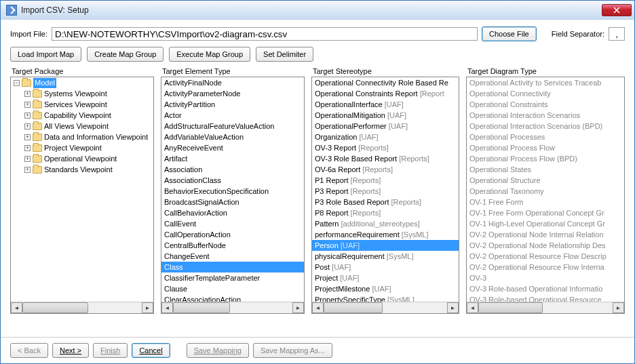 This screenshot has height=364, width=635. What do you see at coordinates (545, 137) in the screenshot?
I see `list-item: Operational Processes` at bounding box center [545, 137].